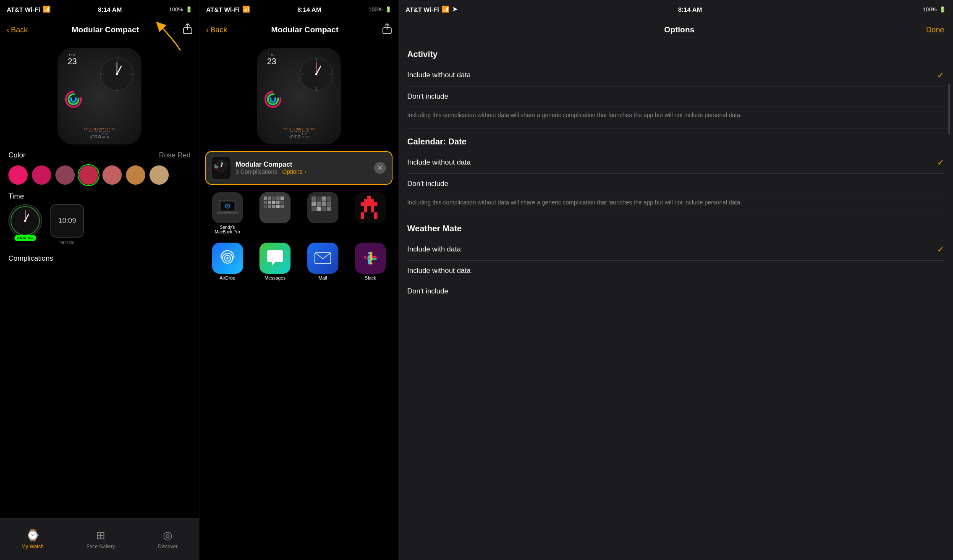 This screenshot has width=953, height=560. I want to click on battery-icon-1: 🔋, so click(189, 9).